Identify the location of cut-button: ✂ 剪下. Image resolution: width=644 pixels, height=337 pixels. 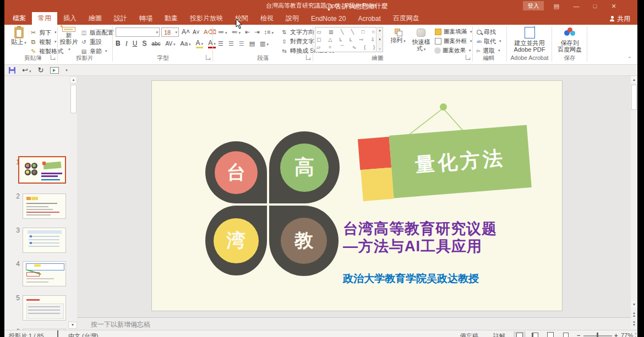
(43, 32).